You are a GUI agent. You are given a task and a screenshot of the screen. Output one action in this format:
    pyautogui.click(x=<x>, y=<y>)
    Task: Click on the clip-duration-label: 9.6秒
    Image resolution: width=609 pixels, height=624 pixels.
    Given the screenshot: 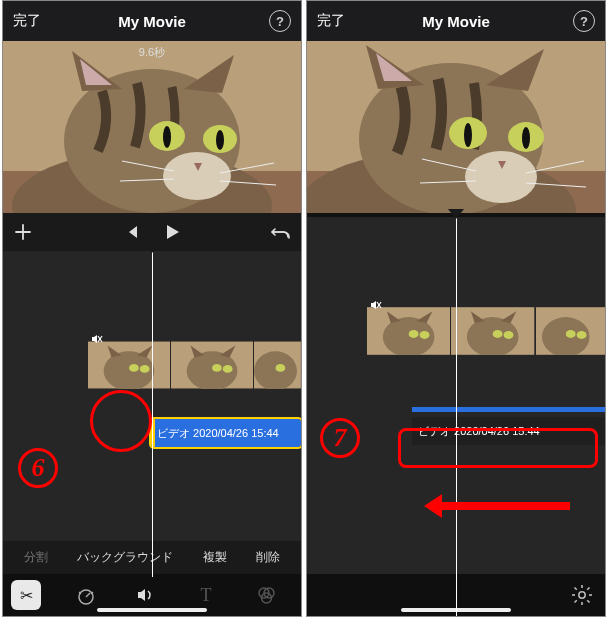 What is the action you would take?
    pyautogui.click(x=152, y=52)
    